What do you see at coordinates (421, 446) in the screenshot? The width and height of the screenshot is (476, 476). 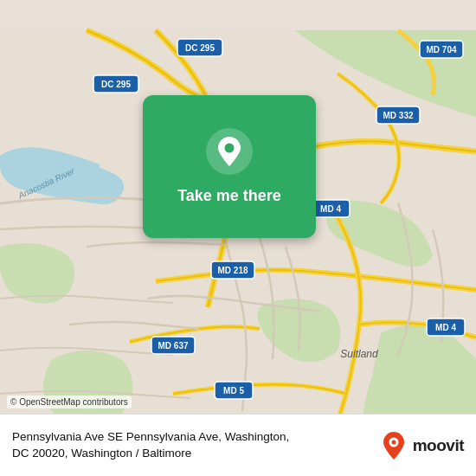 I see `moovit-logo: moovit` at bounding box center [421, 446].